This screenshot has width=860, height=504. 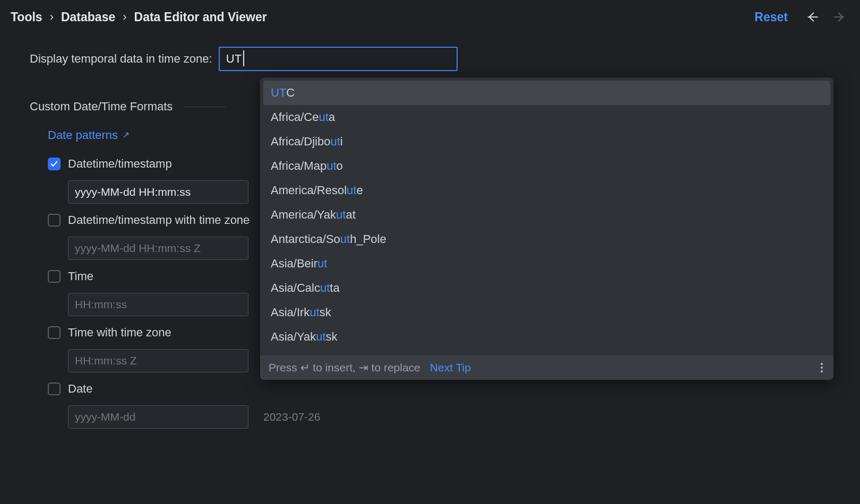 I want to click on more-icon, so click(x=822, y=368).